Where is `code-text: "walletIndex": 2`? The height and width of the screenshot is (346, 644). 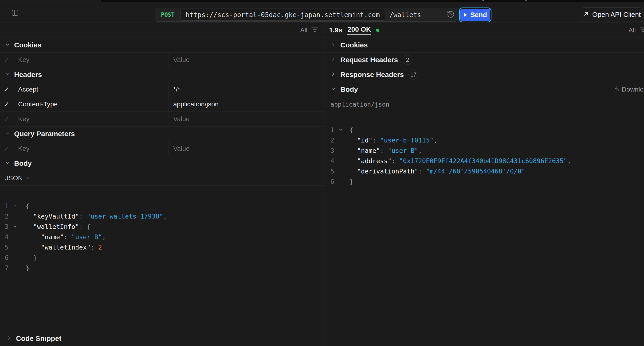 code-text: "walletIndex": 2 is located at coordinates (64, 247).